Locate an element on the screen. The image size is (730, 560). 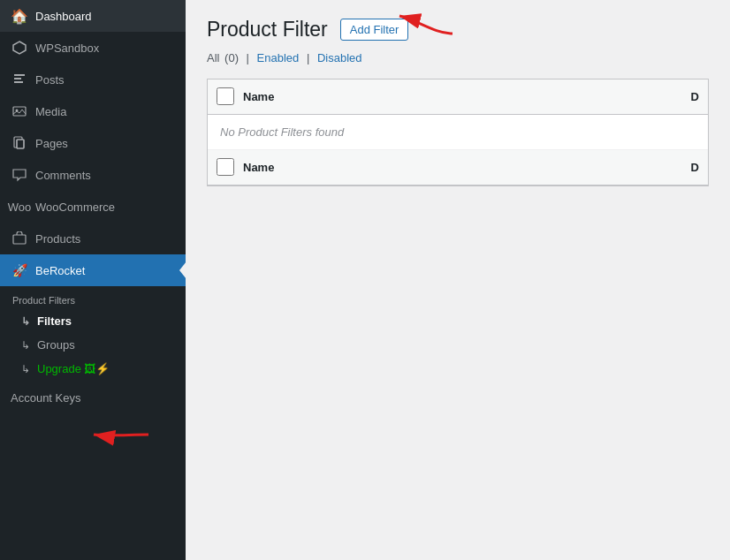
products-icon is located at coordinates (19, 238).